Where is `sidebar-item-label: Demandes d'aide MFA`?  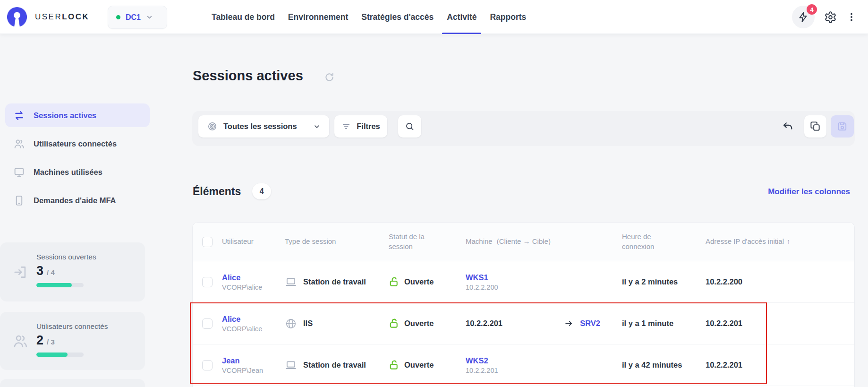 sidebar-item-label: Demandes d'aide MFA is located at coordinates (75, 200).